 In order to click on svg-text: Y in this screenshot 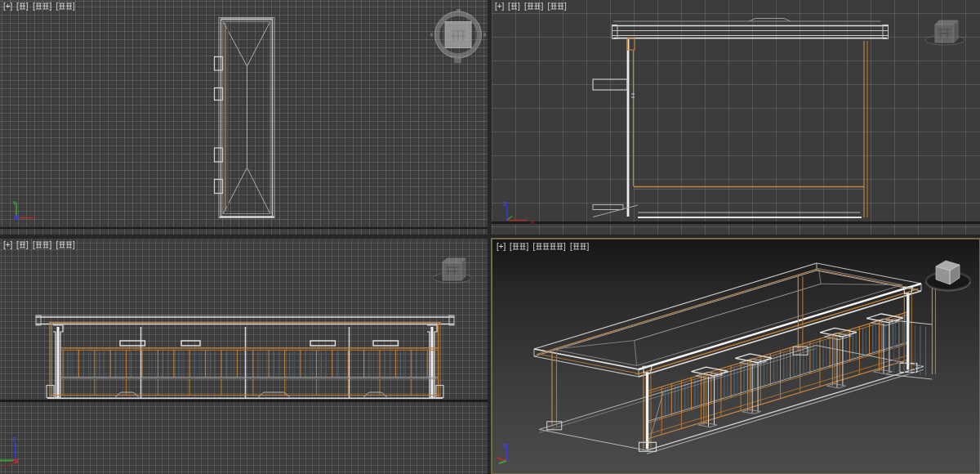, I will do `click(15, 203)`.